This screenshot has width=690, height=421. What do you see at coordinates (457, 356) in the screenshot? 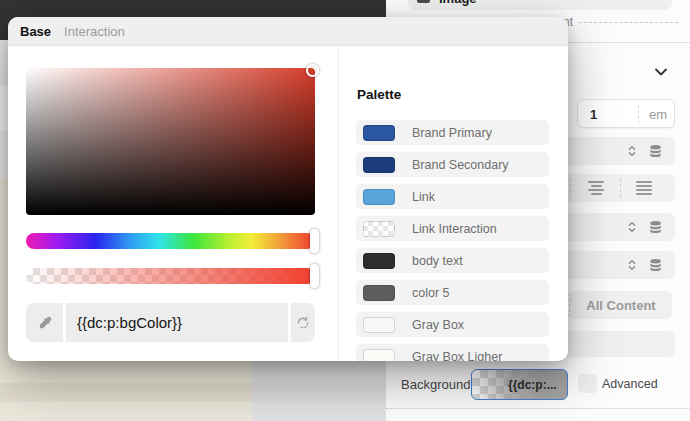
I see `palette-item-label: Gray Box Ligher` at bounding box center [457, 356].